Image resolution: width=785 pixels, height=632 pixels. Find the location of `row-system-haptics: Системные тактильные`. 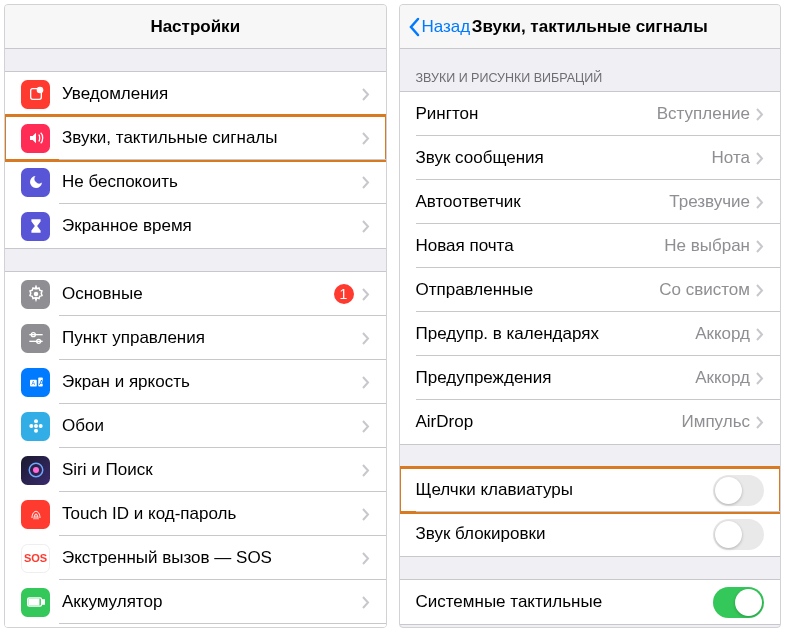

row-system-haptics: Системные тактильные is located at coordinates (590, 602).